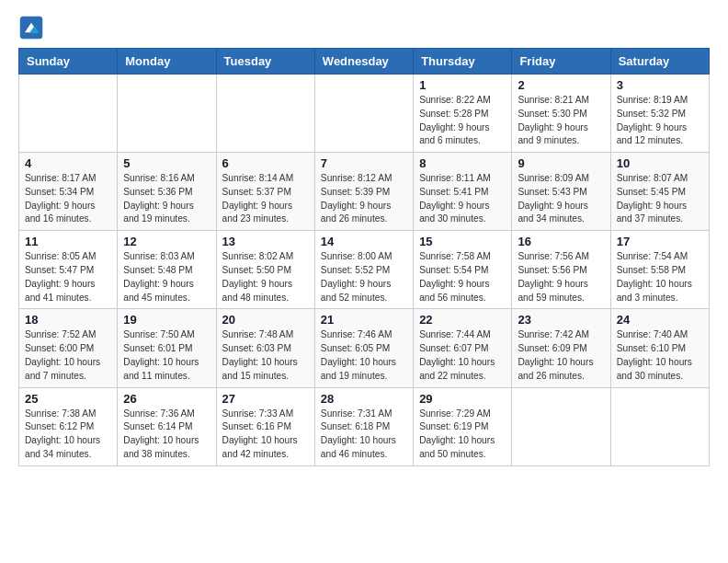 The height and width of the screenshot is (563, 728). What do you see at coordinates (364, 191) in the screenshot?
I see `calendar-cell: 7Sunrise: 8:12 AMSunset: 5:39 PMDaylight…` at bounding box center [364, 191].